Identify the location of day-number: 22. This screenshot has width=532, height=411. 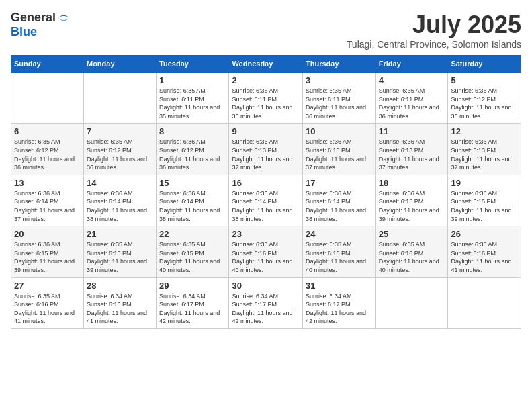
(192, 234).